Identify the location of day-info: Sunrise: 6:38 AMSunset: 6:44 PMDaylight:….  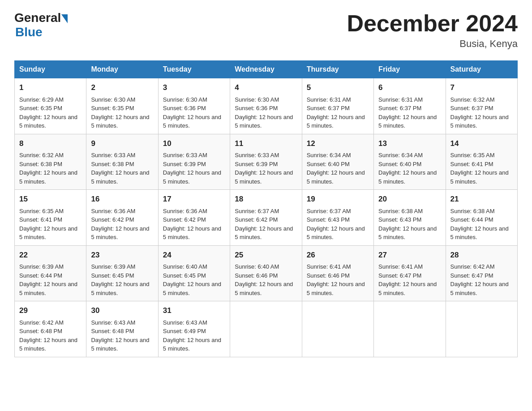
(482, 224).